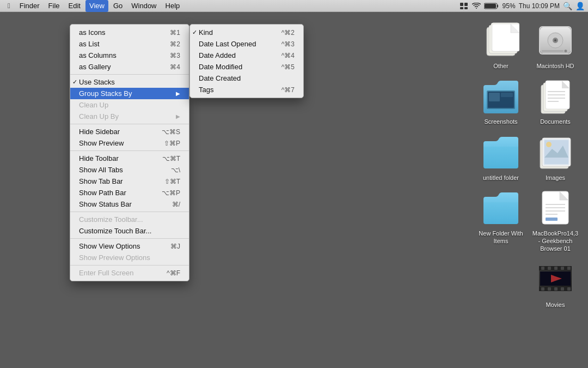  What do you see at coordinates (580, 6) in the screenshot?
I see `user-icon: 👤` at bounding box center [580, 6].